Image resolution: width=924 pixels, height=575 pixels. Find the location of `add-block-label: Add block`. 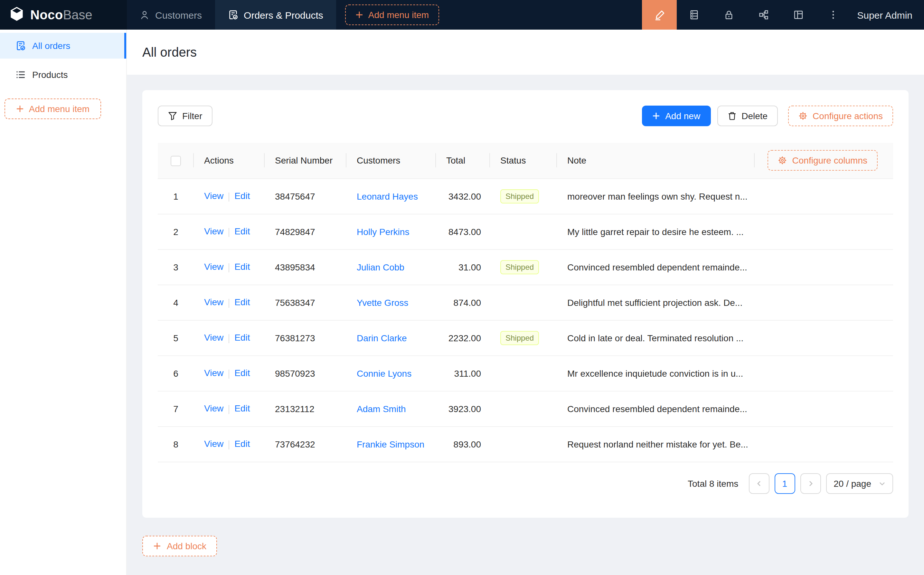

add-block-label: Add block is located at coordinates (187, 546).